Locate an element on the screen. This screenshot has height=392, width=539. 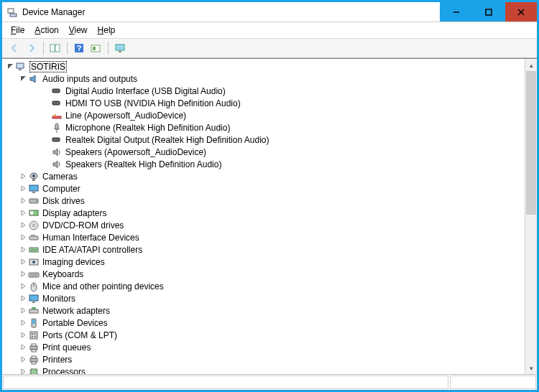
back-button is located at coordinates (14, 48).